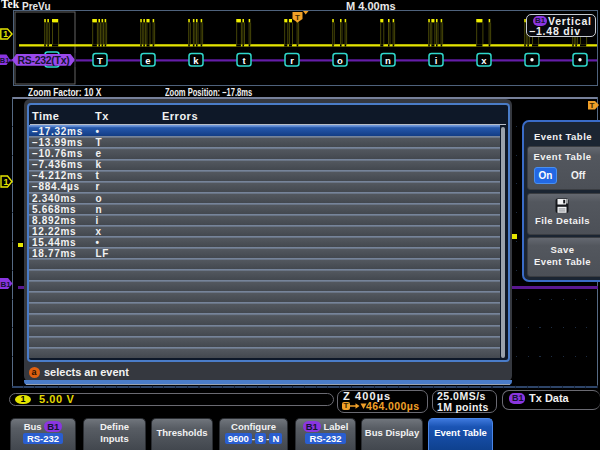 This screenshot has width=600, height=450. Describe the element at coordinates (484, 60) in the screenshot. I see `svg-text: x` at that location.